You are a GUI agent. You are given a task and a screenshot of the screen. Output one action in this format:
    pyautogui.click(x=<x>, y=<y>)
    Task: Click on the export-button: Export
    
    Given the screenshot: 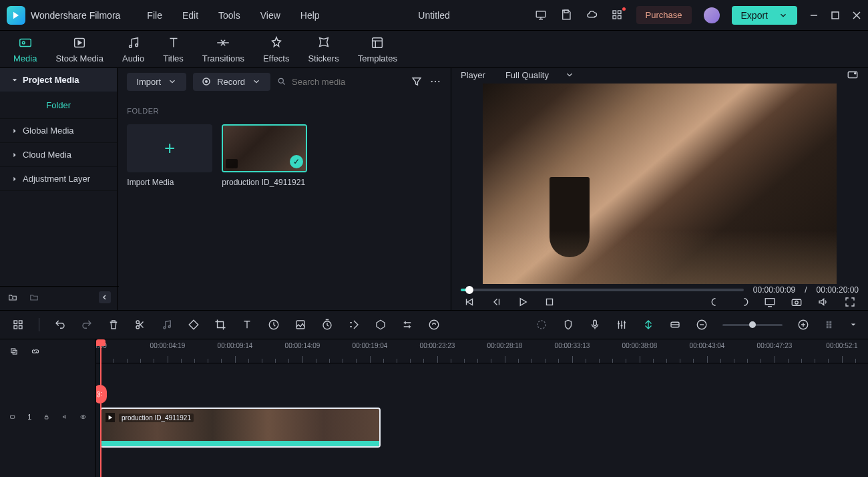 What is the action you would take?
    pyautogui.click(x=765, y=15)
    